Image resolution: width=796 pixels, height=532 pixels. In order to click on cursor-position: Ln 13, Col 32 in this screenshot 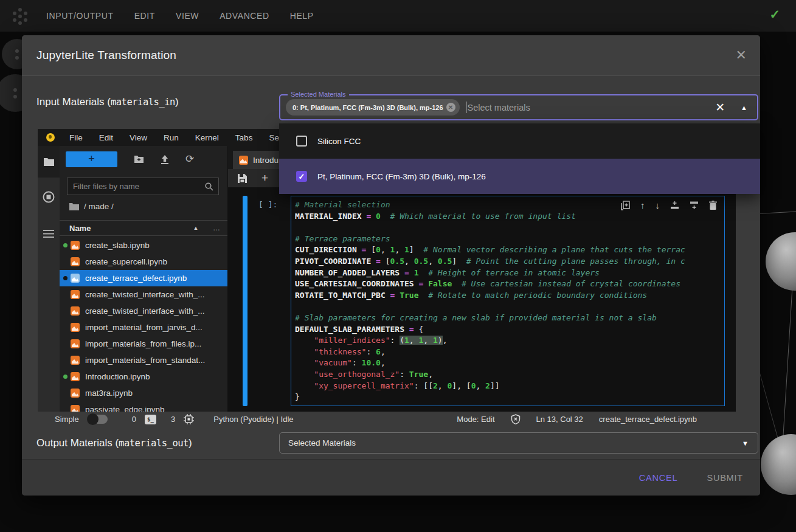, I will do `click(559, 420)`.